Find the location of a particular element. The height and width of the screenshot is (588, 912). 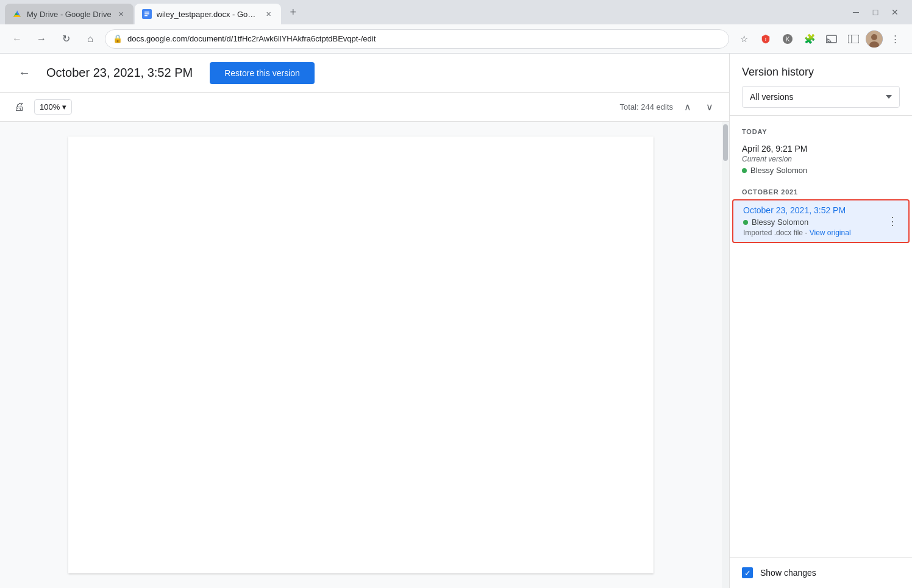

tab-close-document: ✕ is located at coordinates (269, 14).